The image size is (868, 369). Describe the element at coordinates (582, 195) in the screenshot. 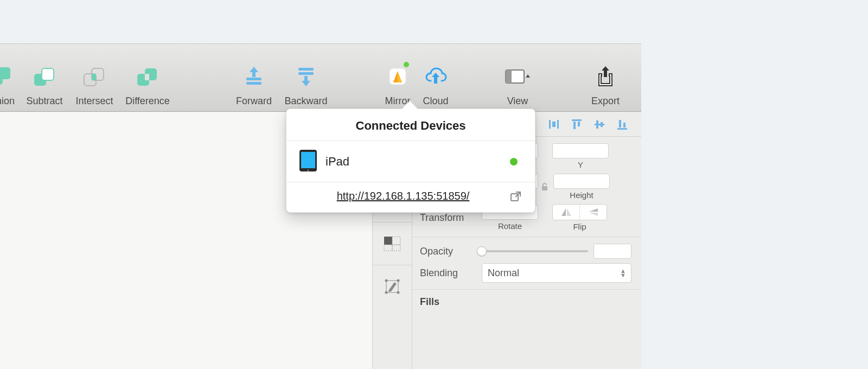

I see `height-sublabel: Height` at that location.